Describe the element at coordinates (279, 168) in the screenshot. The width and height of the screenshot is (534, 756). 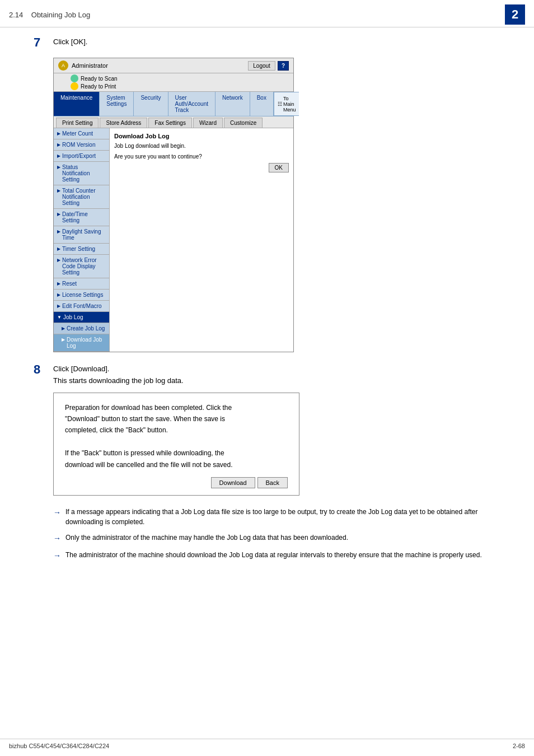
I see `ok-button: OK` at that location.